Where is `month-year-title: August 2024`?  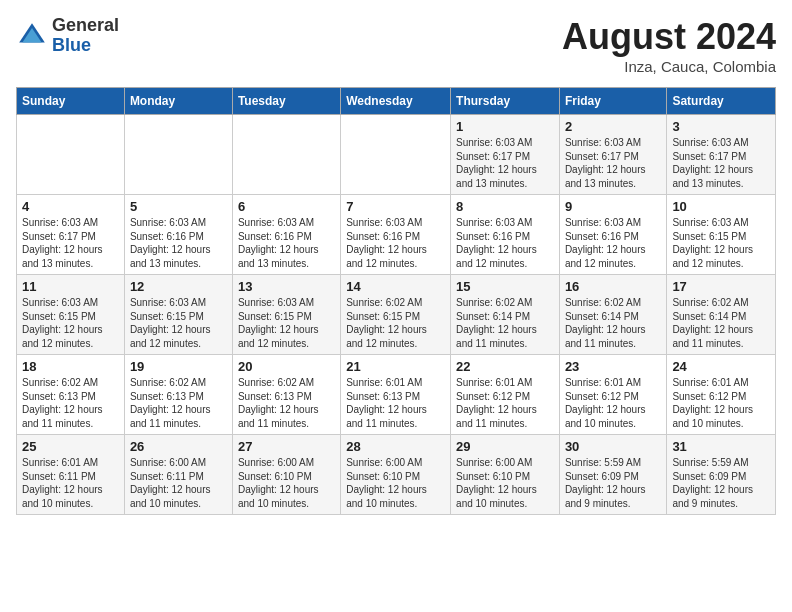
month-year-title: August 2024 is located at coordinates (669, 37).